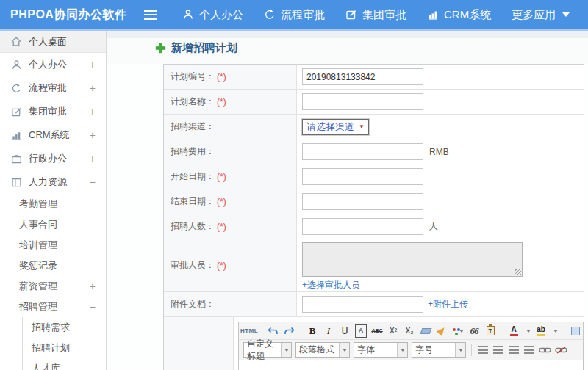 This screenshot has height=370, width=588. I want to click on topmenu-personal-office: 个人办公, so click(213, 15).